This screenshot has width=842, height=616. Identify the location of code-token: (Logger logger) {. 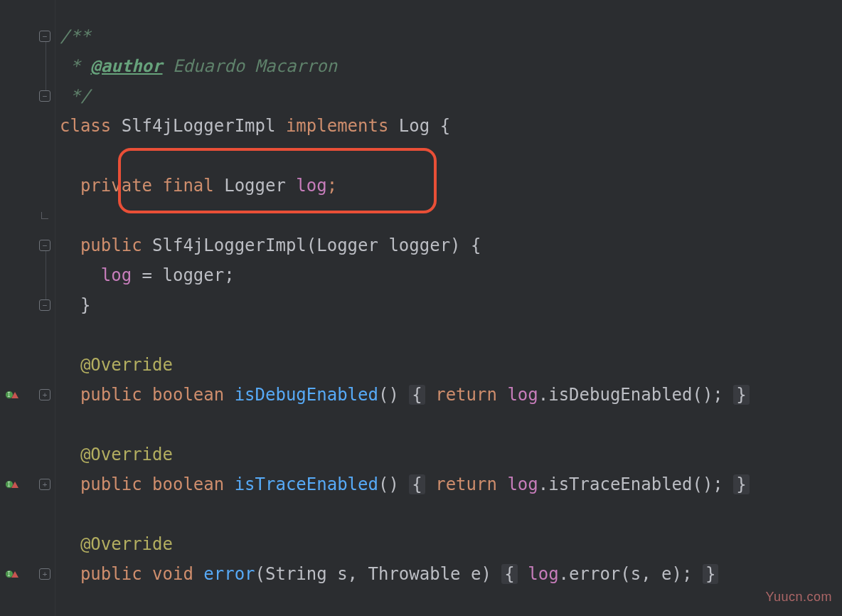
(394, 245).